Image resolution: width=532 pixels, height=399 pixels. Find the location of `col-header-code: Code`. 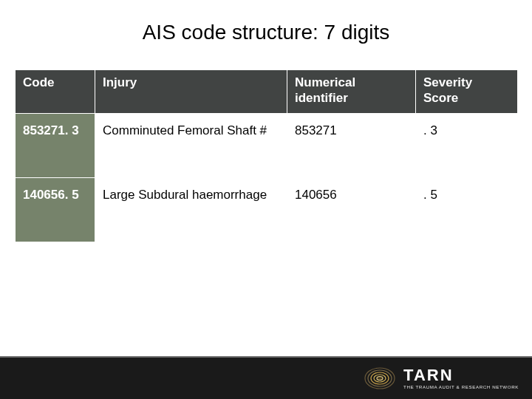

col-header-code: Code is located at coordinates (55, 92).